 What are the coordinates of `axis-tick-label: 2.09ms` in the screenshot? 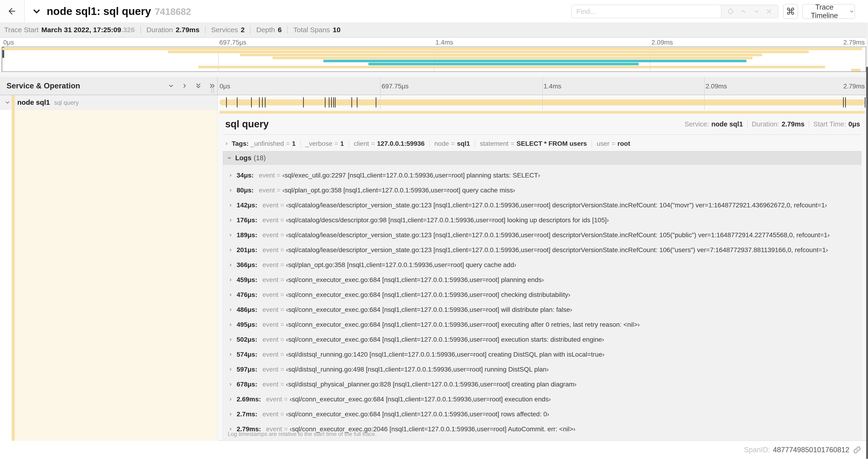 It's located at (716, 86).